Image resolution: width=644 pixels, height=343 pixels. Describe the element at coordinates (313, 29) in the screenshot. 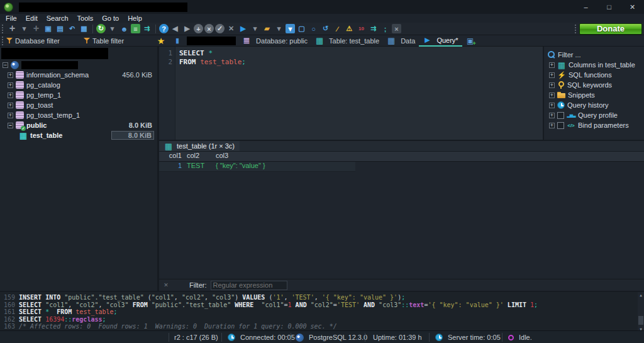

I see `find-icon: ○` at that location.